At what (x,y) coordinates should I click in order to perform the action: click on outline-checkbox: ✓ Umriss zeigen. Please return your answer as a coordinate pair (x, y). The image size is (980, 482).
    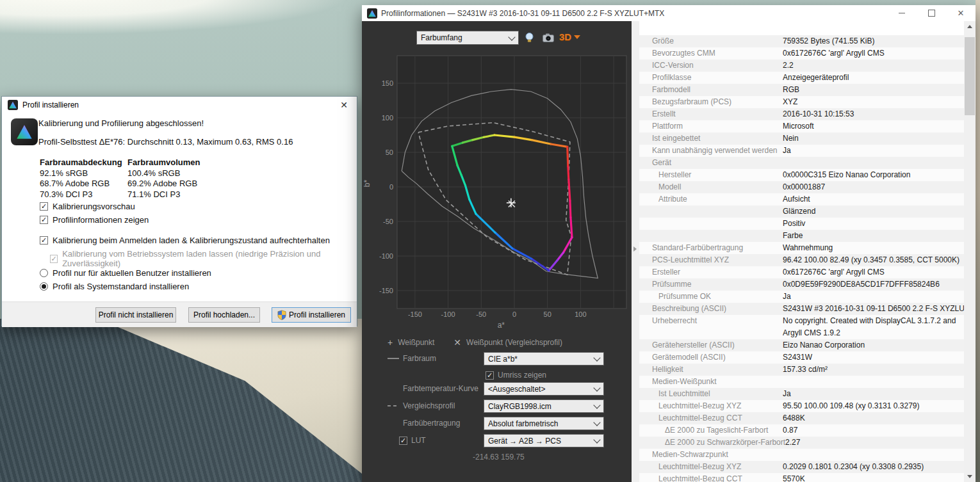
    Looking at the image, I should click on (516, 375).